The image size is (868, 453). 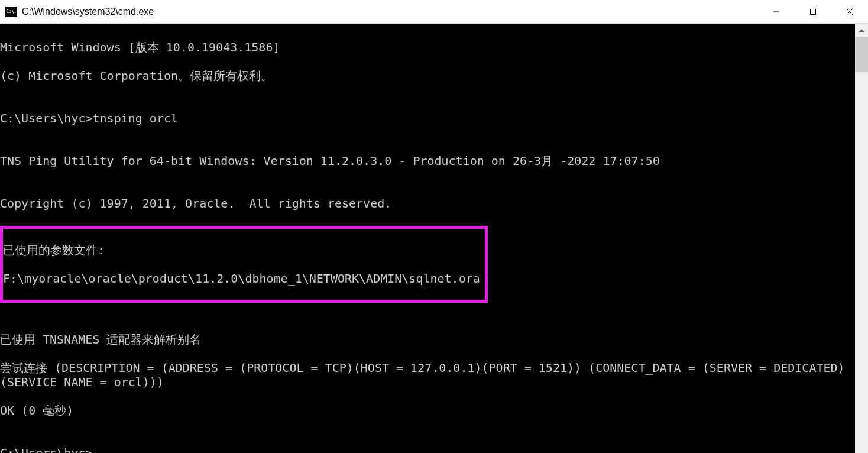 I want to click on chevron-up-icon, so click(x=861, y=31).